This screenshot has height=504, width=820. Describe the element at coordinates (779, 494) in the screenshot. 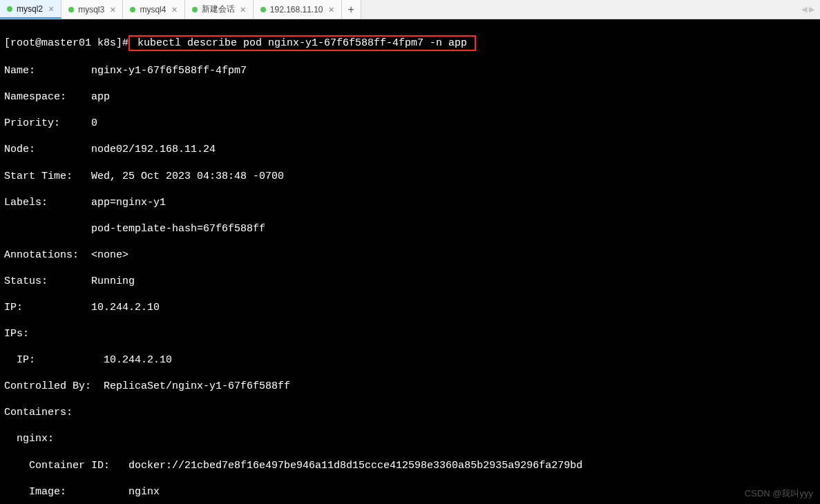

I see `watermark: CSDN @我叫yyy` at that location.